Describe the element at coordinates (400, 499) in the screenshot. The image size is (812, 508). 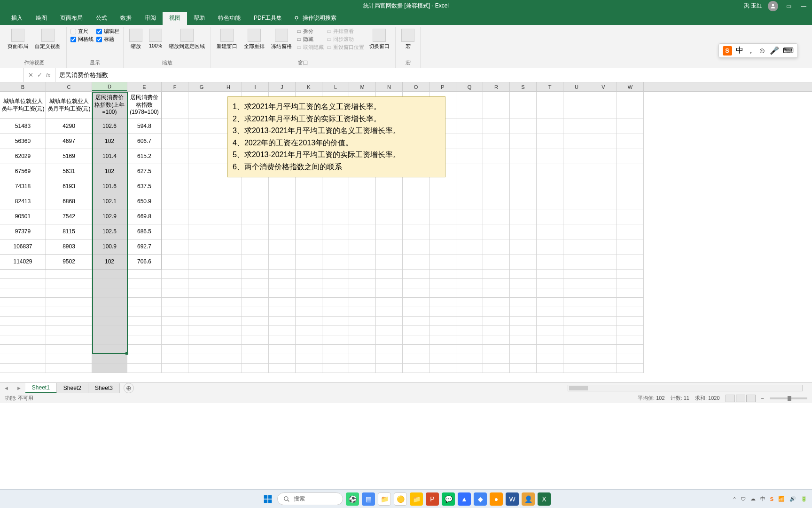
I see `chrome-icon: 🟡` at that location.